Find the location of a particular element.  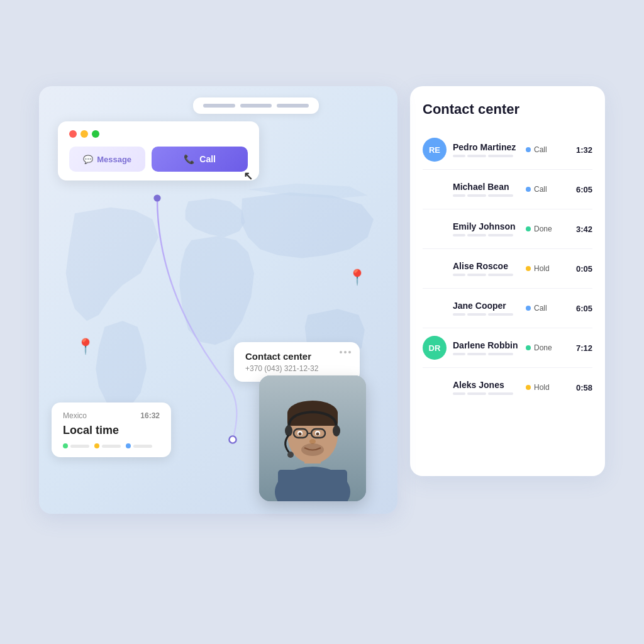

contact-info: Michael Bean is located at coordinates (486, 189).